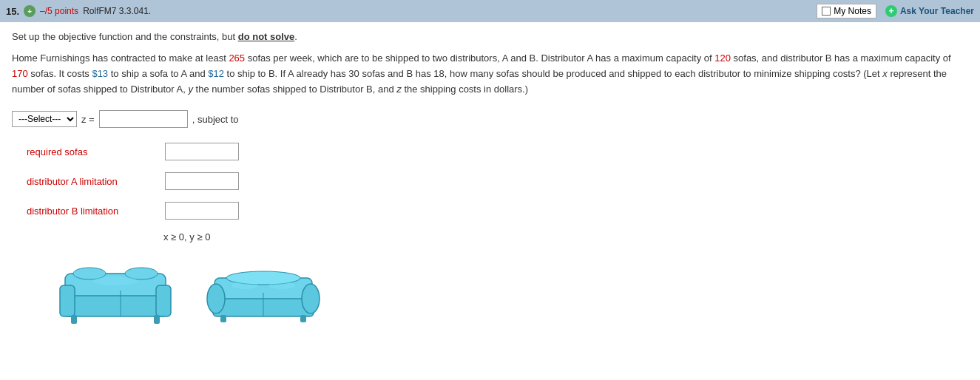 The width and height of the screenshot is (980, 380). Describe the element at coordinates (895, 11) in the screenshot. I see `header-right: My Notes + Ask Your Teacher` at that location.